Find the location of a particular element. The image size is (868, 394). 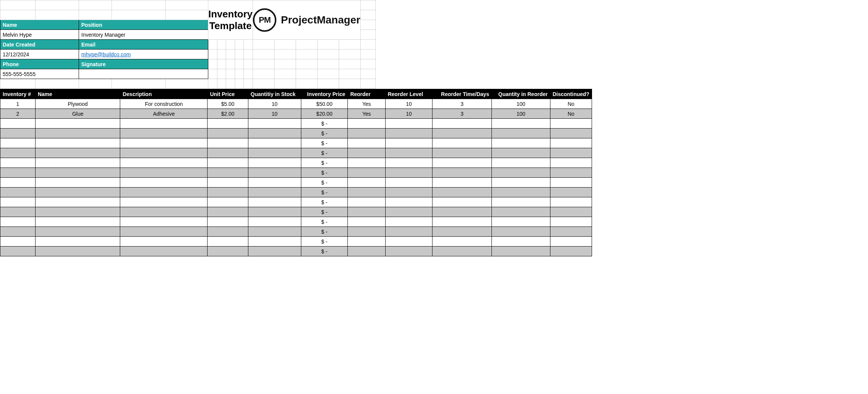

cell-reqty: 100 is located at coordinates (521, 104).